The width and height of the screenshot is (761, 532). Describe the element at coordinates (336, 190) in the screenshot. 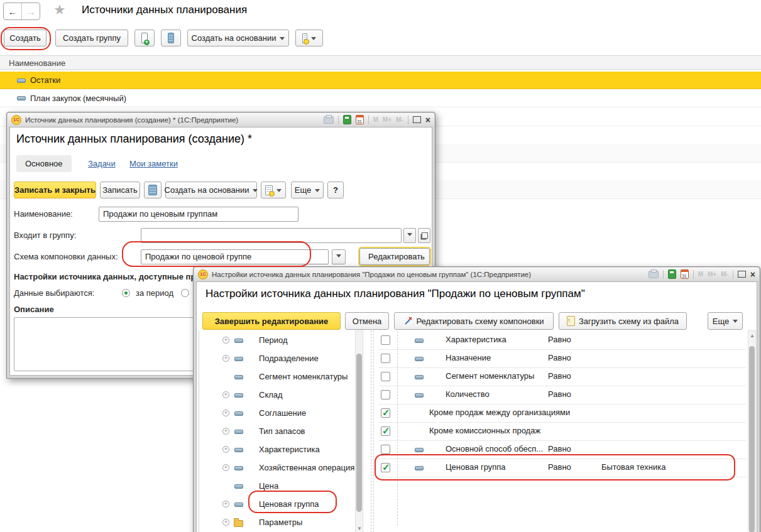

I see `help-button: ?` at that location.